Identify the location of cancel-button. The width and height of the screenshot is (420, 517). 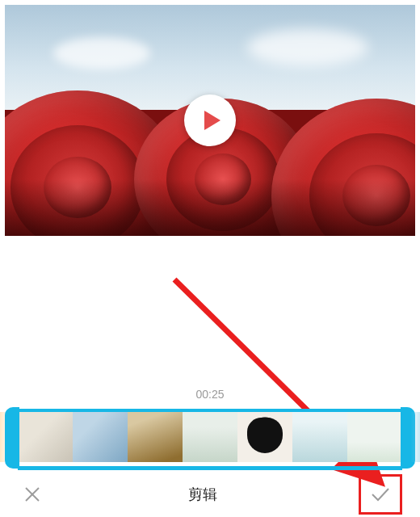
(32, 494).